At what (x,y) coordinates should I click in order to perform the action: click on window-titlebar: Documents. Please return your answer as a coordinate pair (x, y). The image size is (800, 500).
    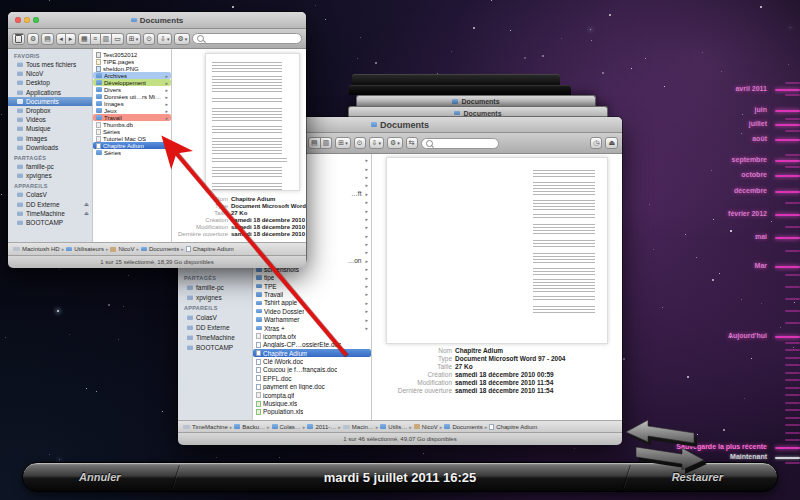
    Looking at the image, I should click on (157, 20).